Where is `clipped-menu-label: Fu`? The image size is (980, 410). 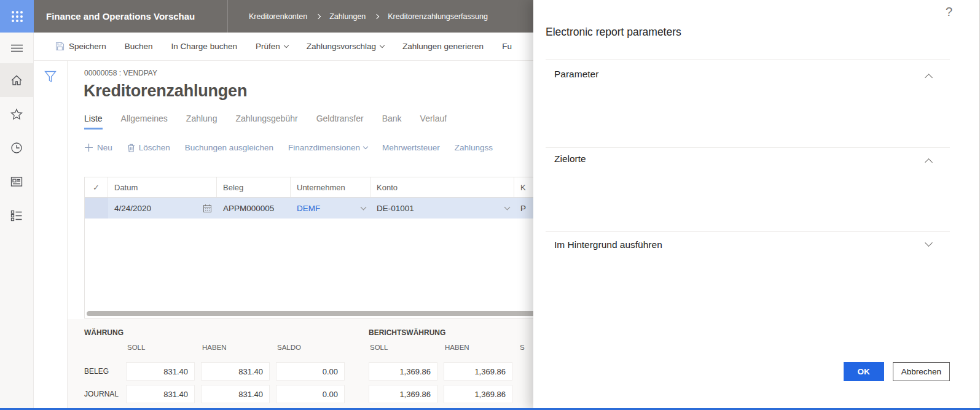 clipped-menu-label: Fu is located at coordinates (507, 47).